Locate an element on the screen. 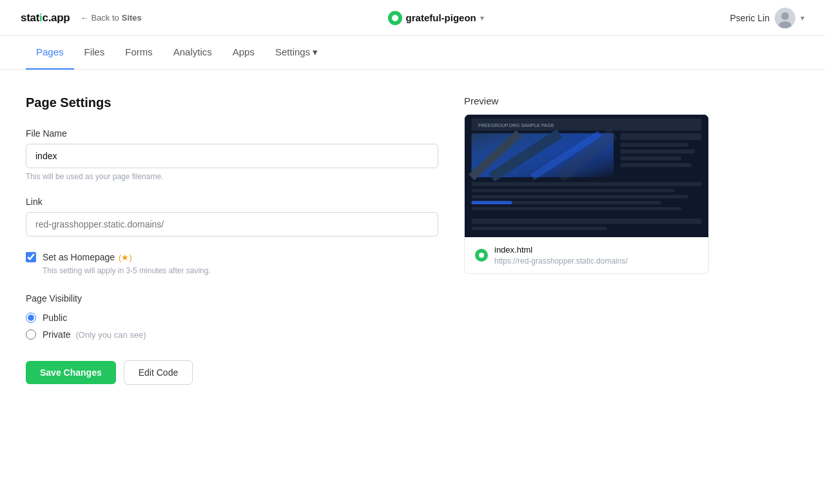 This screenshot has height=504, width=825. preview-site-icon-inner is located at coordinates (481, 255).